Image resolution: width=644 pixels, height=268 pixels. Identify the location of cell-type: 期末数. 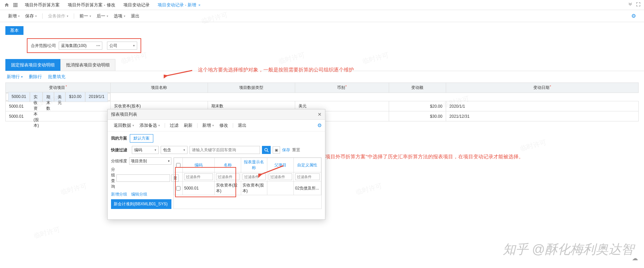
(48, 97).